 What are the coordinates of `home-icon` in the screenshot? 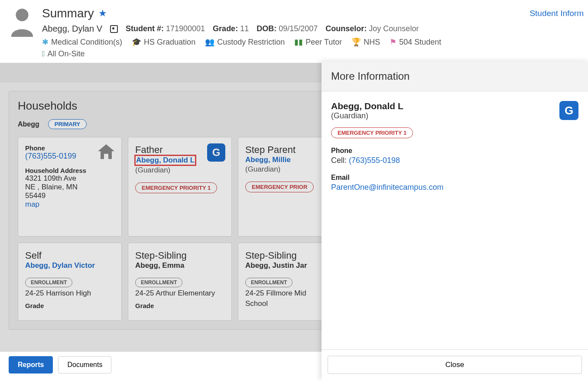 It's located at (106, 153).